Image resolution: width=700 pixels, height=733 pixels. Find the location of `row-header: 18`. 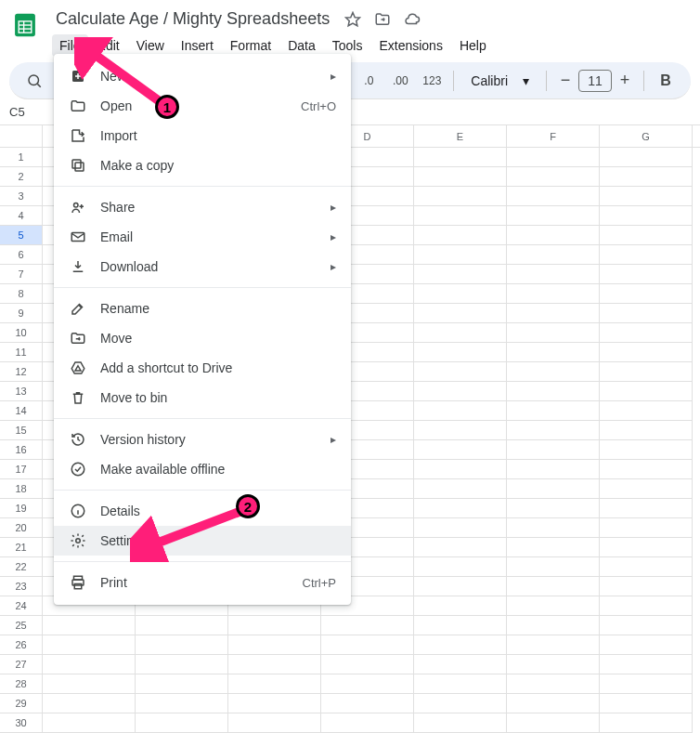

row-header: 18 is located at coordinates (21, 489).